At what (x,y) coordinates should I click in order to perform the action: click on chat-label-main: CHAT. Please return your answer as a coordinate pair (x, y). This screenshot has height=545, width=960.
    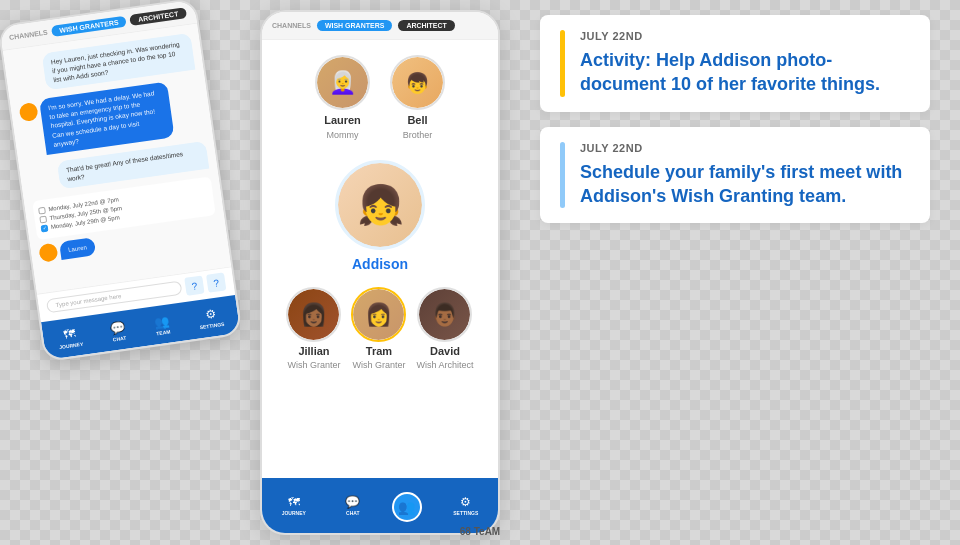
    Looking at the image, I should click on (353, 513).